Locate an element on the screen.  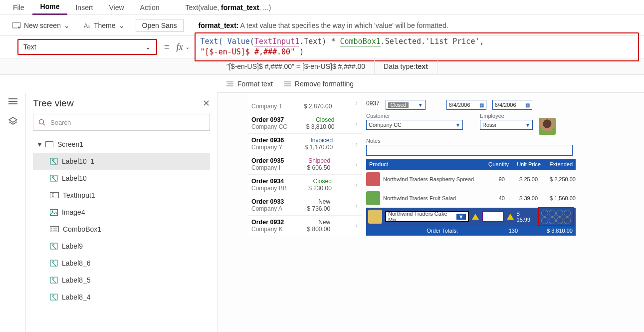
close-panel-button: ✕ is located at coordinates (207, 103).